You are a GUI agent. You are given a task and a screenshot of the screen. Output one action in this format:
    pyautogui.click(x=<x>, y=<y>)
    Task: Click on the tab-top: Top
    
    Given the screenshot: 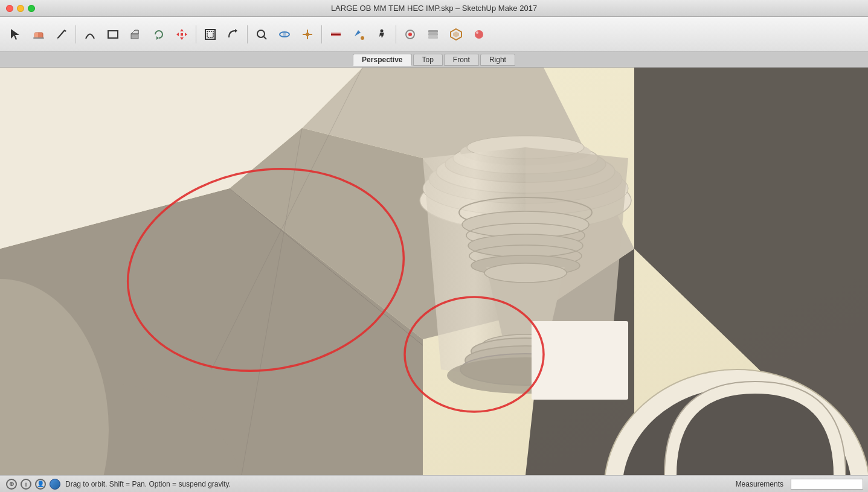 What is the action you would take?
    pyautogui.click(x=428, y=60)
    